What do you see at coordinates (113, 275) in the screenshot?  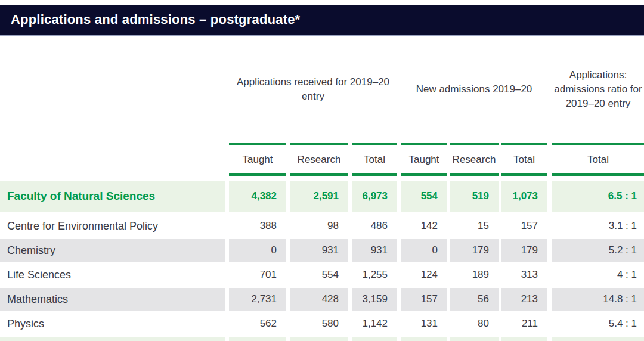 I see `row-label: Life Sciences` at bounding box center [113, 275].